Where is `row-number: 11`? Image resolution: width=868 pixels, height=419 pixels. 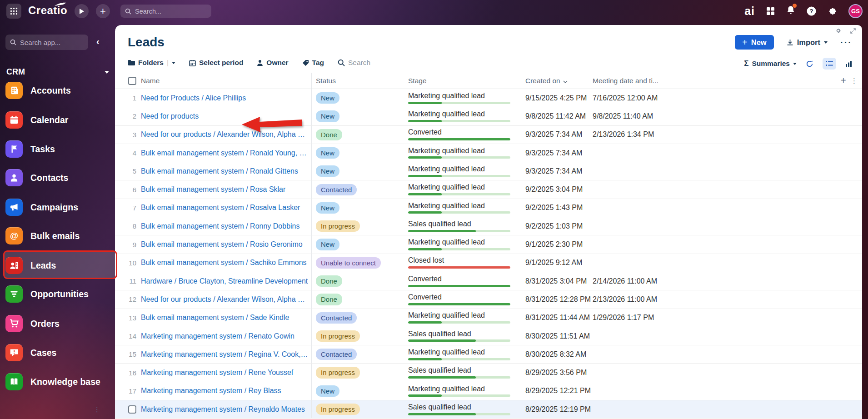
row-number: 11 is located at coordinates (133, 281).